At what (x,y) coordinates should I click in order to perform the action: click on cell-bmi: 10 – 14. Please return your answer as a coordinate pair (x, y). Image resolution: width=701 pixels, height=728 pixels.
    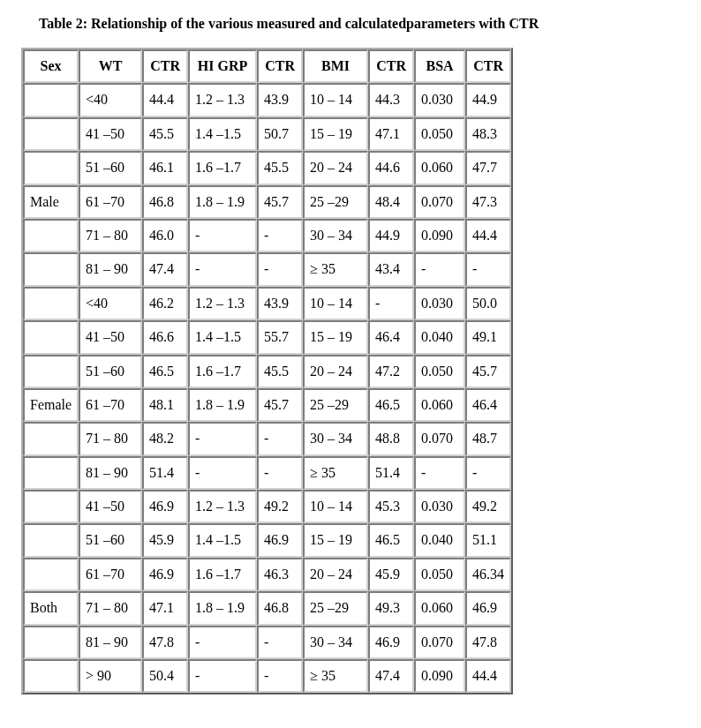
    Looking at the image, I should click on (335, 304).